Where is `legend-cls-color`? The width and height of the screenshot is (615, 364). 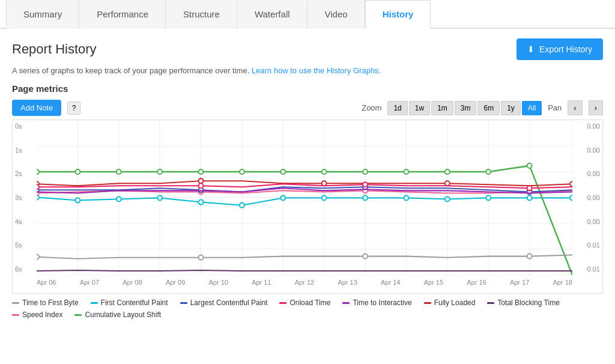 legend-cls-color is located at coordinates (78, 315).